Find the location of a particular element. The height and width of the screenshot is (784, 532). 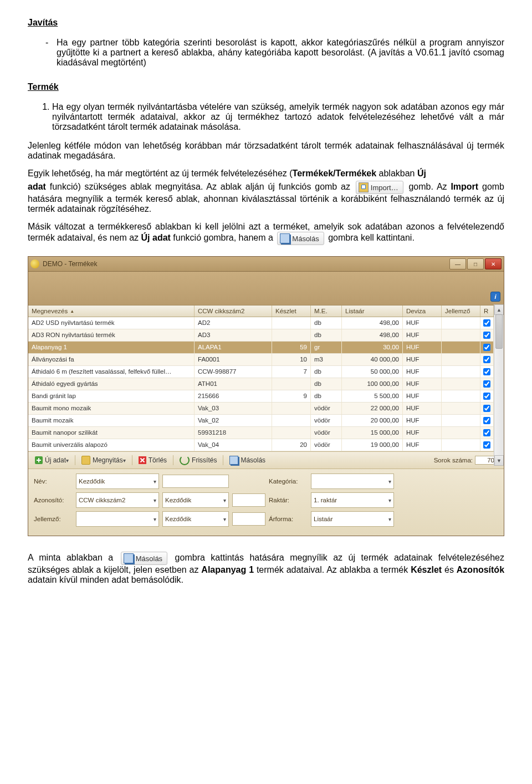

jellemzo-mode-select: Kezdődik is located at coordinates (196, 519).